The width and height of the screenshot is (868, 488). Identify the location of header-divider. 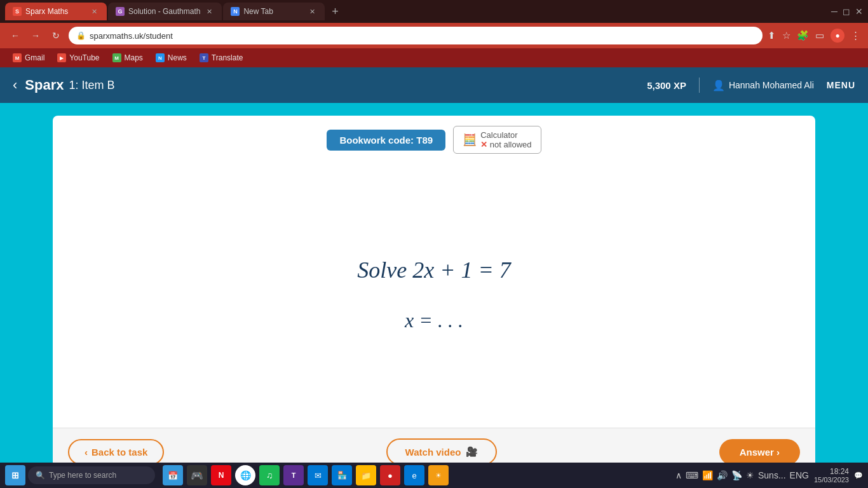
(699, 85).